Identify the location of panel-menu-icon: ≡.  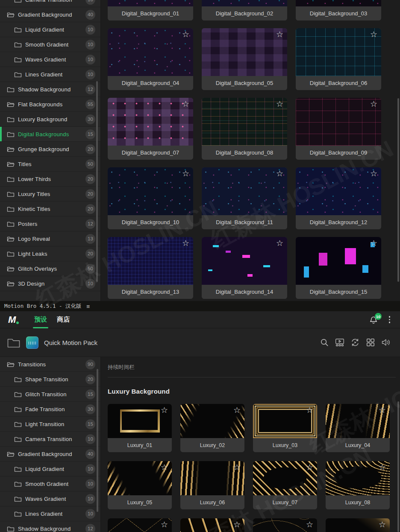
(88, 307).